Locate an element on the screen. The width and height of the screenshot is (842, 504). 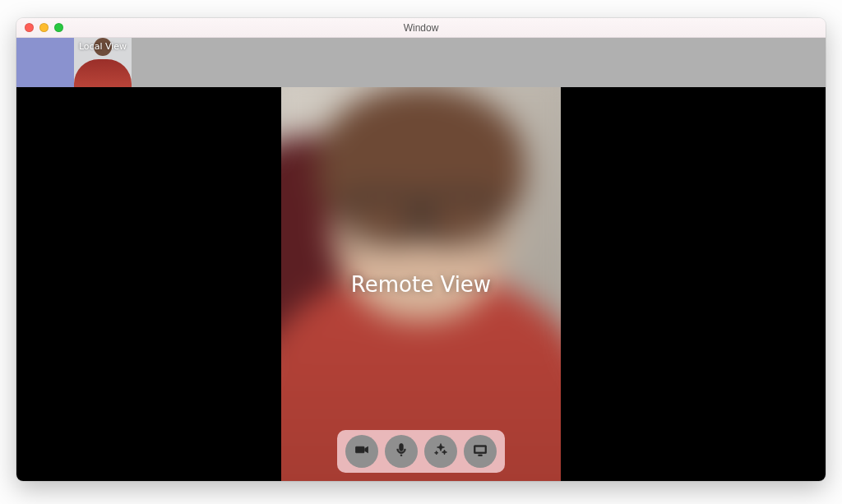
effects-icon is located at coordinates (441, 451).